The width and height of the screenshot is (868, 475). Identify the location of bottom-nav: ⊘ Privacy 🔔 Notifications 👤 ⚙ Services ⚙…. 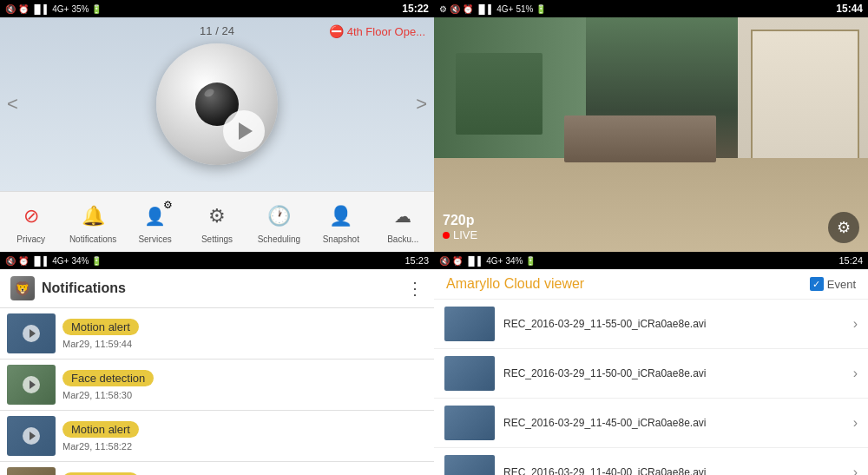
(217, 221).